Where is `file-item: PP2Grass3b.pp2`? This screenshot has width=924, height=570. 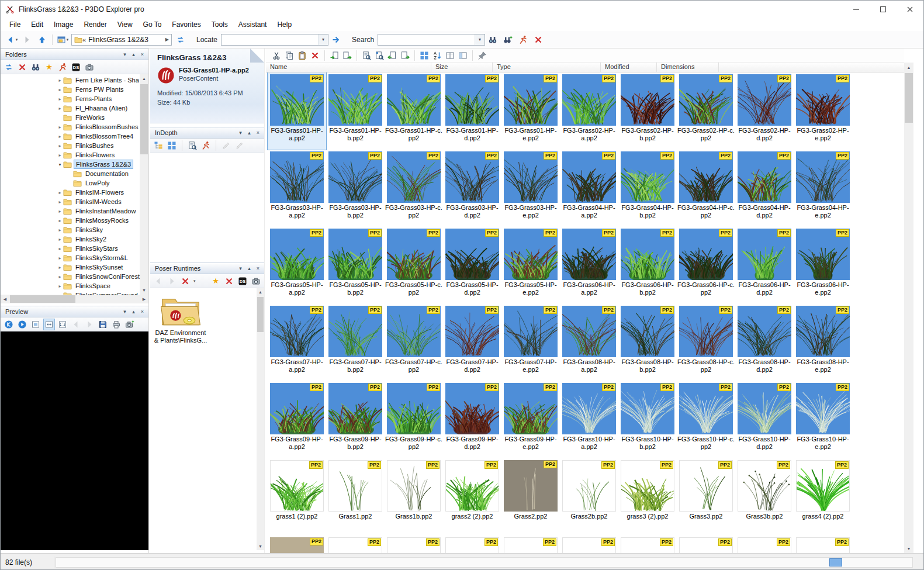
file-item: PP2Grass3b.pp2 is located at coordinates (764, 497).